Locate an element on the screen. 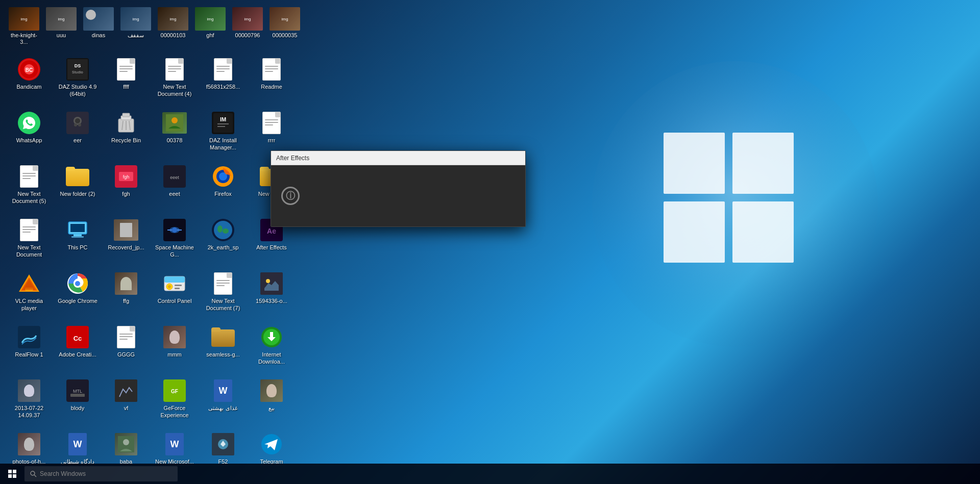 The width and height of the screenshot is (980, 484). desktop-icon-new-text-doc: New Text Document is located at coordinates (29, 240).